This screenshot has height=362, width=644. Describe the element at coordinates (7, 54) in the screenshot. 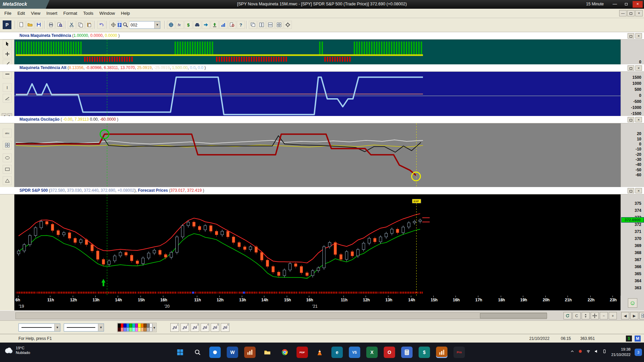

I see `crosshair-plus-tool` at that location.